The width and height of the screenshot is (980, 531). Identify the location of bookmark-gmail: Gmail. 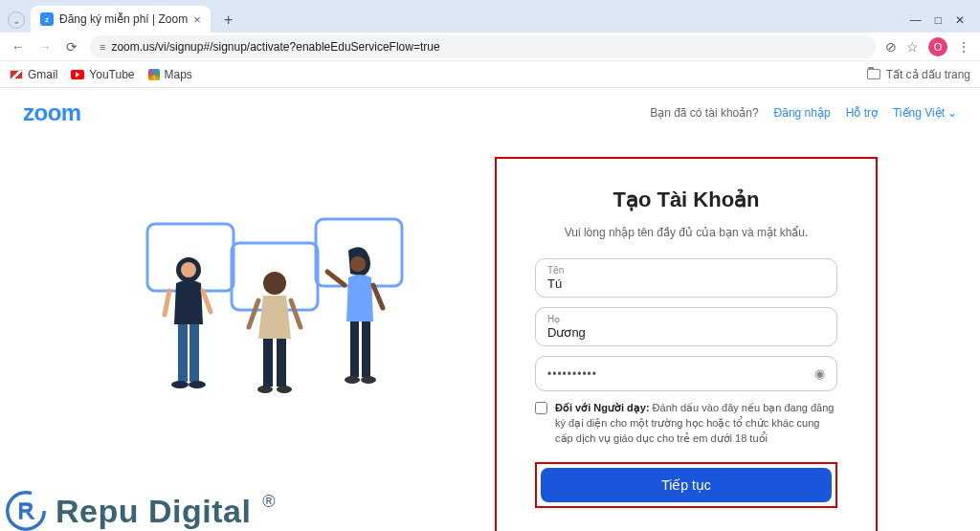
(33, 75).